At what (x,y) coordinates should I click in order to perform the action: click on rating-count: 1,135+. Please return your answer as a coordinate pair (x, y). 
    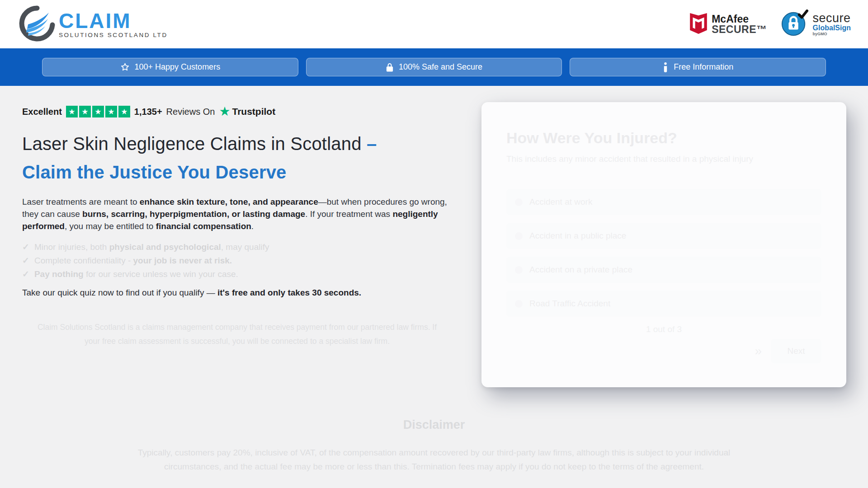
    Looking at the image, I should click on (148, 112).